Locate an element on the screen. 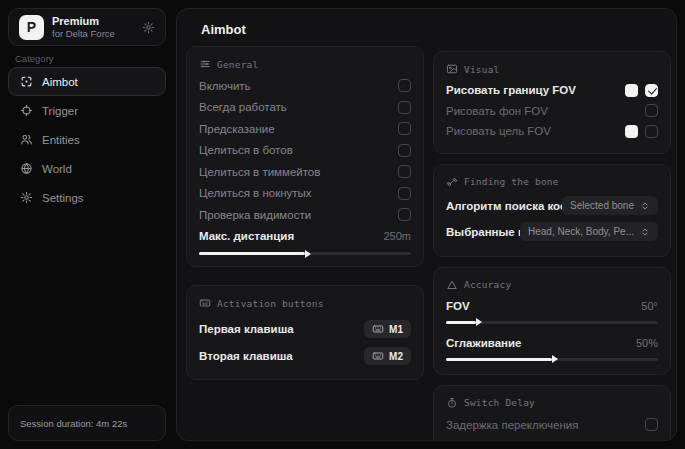  bone-algorithm-dropdown: Selected bone is located at coordinates (610, 206).